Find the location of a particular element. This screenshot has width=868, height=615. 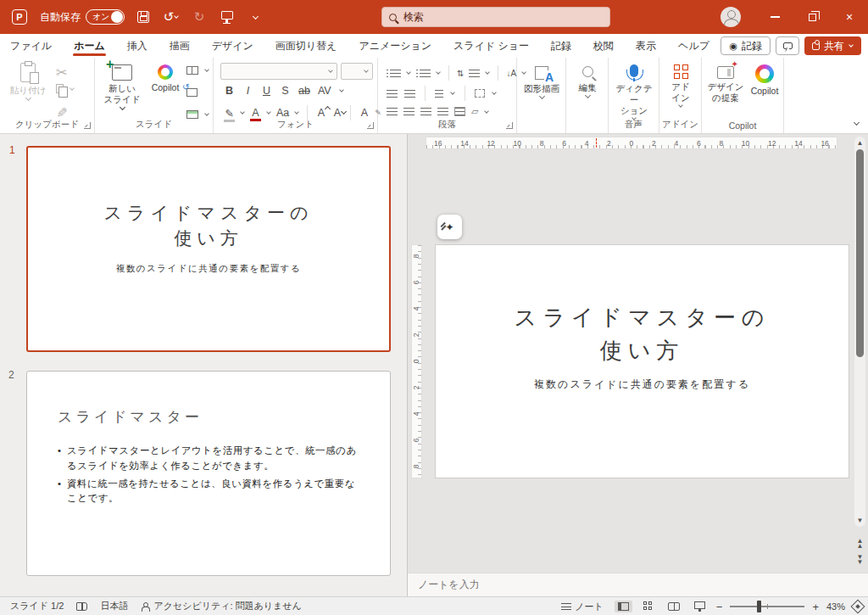

restore-button is located at coordinates (812, 17).